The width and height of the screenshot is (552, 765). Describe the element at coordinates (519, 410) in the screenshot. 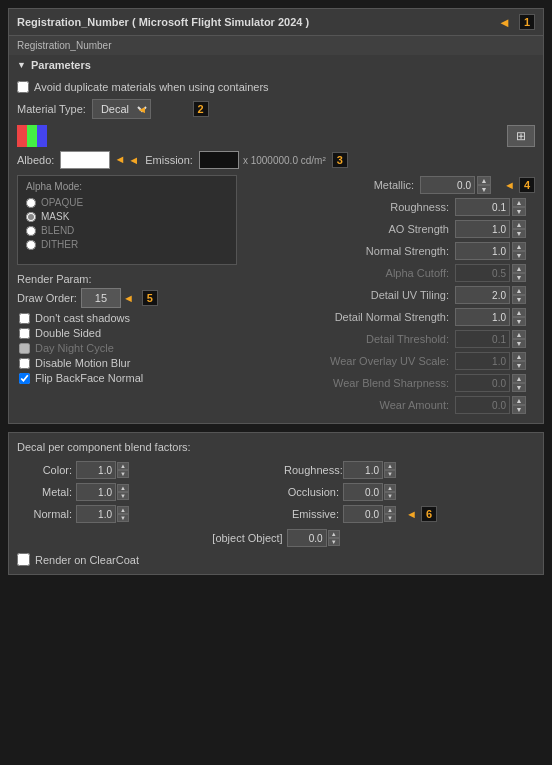

I see `wear-amount-down-btn: ▼` at that location.